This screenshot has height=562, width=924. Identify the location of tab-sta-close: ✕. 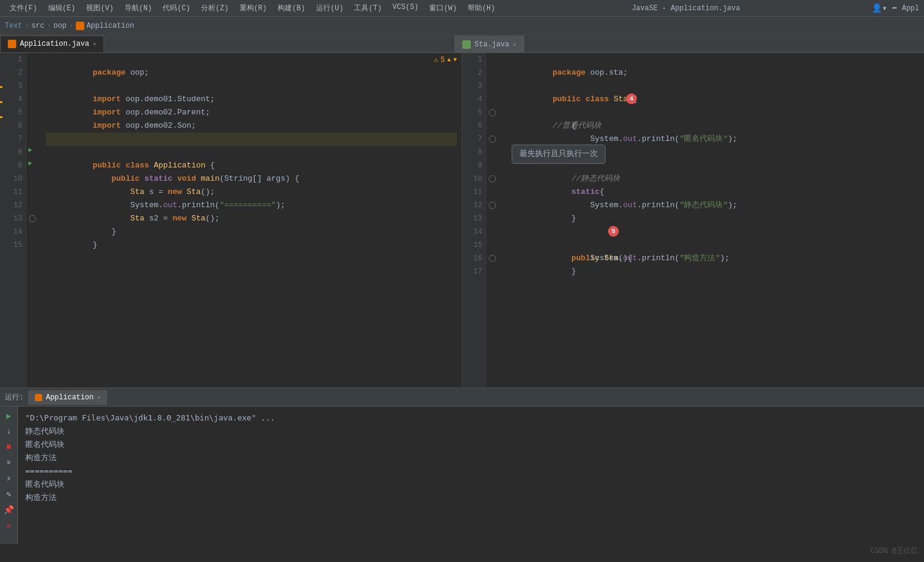
(515, 45).